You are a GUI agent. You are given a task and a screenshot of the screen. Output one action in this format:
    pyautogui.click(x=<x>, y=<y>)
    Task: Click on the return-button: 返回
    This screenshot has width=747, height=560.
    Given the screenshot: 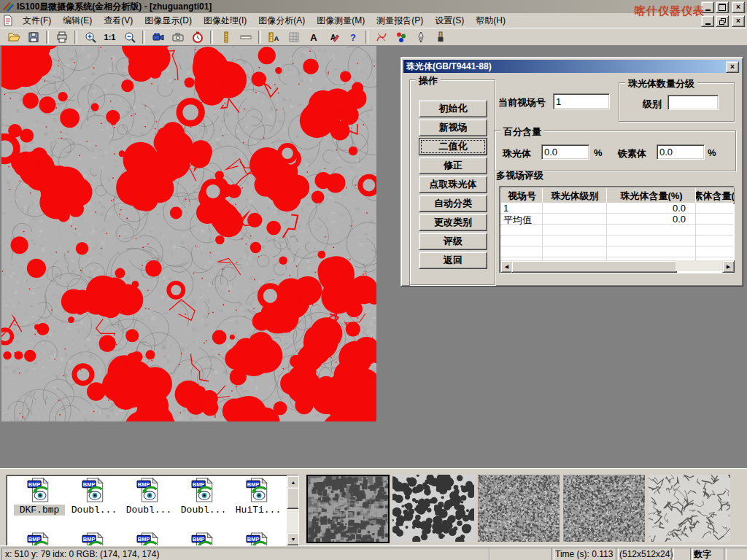 What is the action you would take?
    pyautogui.click(x=453, y=260)
    